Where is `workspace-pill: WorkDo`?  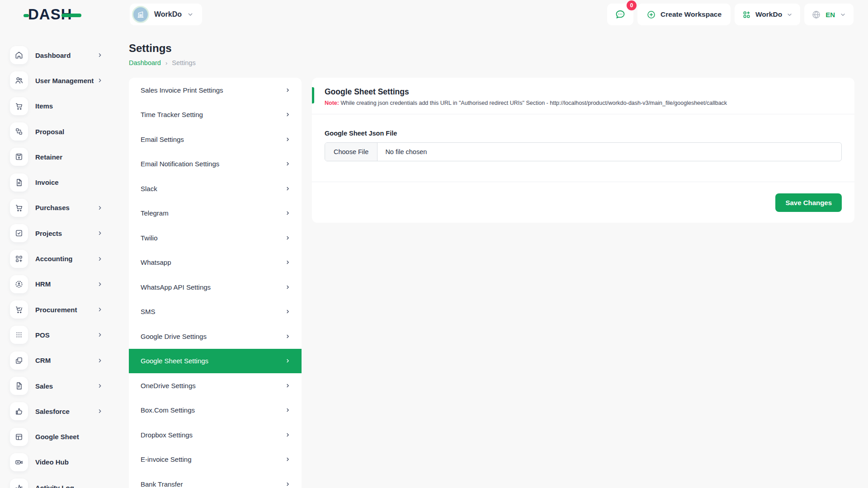 workspace-pill: WorkDo is located at coordinates (166, 14).